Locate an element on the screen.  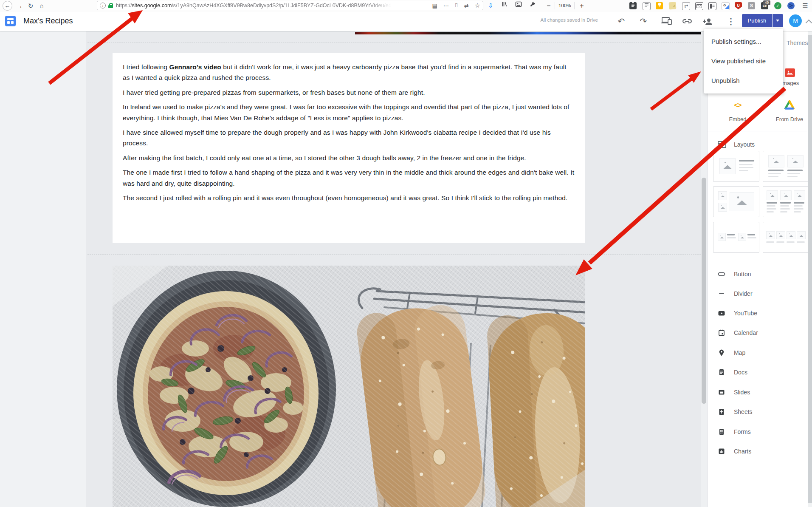
translate-extension-icon: G is located at coordinates (725, 6).